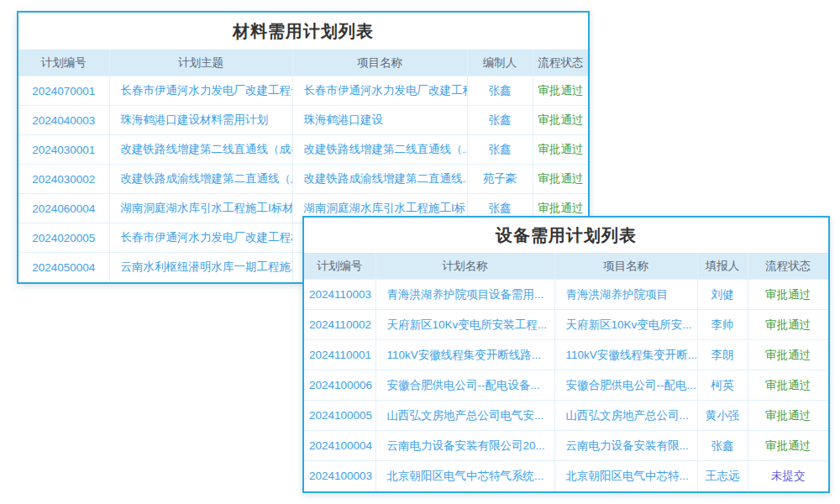 This screenshot has width=840, height=504. Describe the element at coordinates (626, 476) in the screenshot. I see `cell-project-name: 北京朝阳区电气中芯特...` at that location.